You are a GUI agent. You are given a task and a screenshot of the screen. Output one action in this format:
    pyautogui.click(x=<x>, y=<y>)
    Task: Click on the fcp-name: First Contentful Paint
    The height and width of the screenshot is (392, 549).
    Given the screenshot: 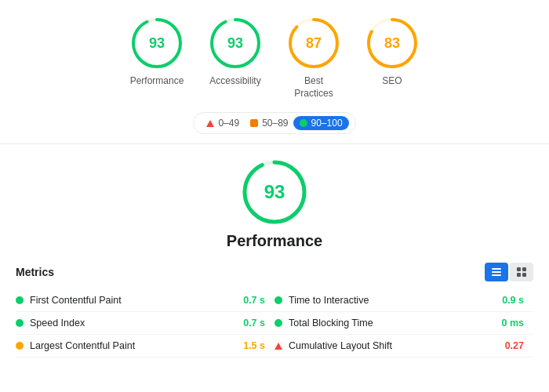 What is the action you would take?
    pyautogui.click(x=133, y=300)
    